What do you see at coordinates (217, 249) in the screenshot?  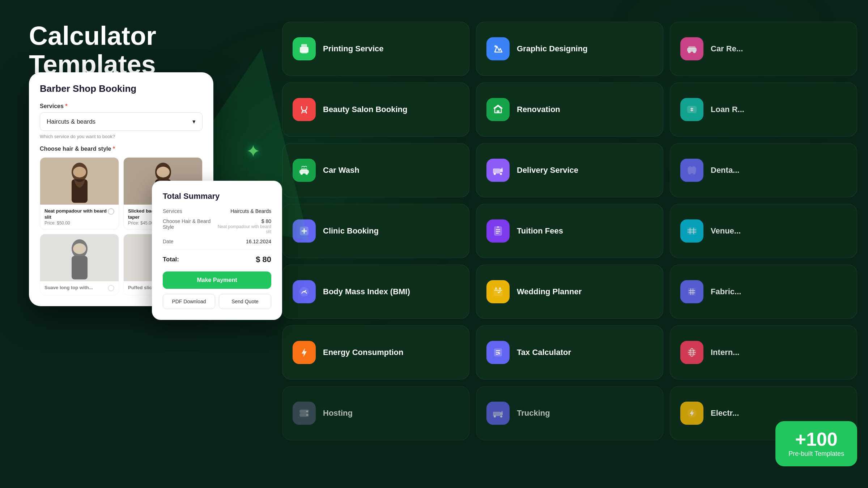 I see `summary-divider` at bounding box center [217, 249].